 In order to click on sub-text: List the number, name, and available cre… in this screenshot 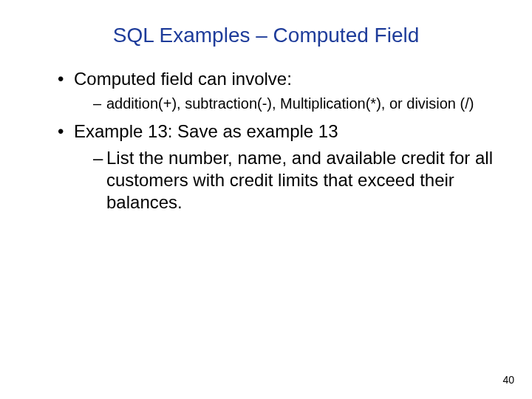, I will do `click(300, 180)`.